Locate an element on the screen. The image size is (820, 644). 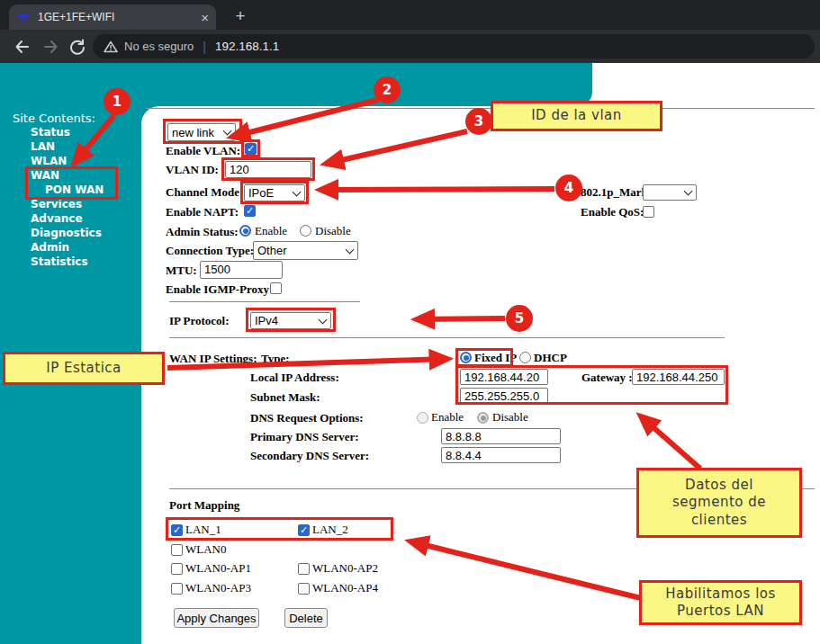
secondary-dns-label: Secondary DNS Server: is located at coordinates (310, 456).